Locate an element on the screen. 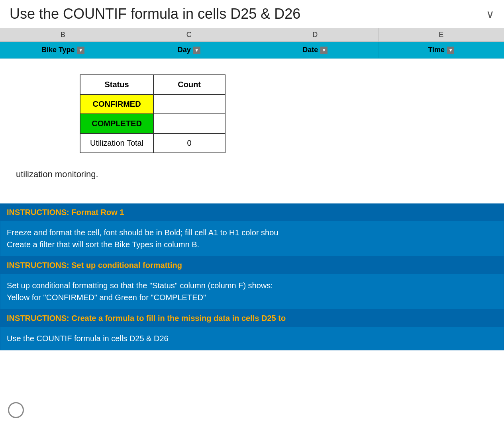 The width and height of the screenshot is (504, 430). instruction-title-2: INSTRUCTIONS: Set up conditional formatt… is located at coordinates (252, 265).